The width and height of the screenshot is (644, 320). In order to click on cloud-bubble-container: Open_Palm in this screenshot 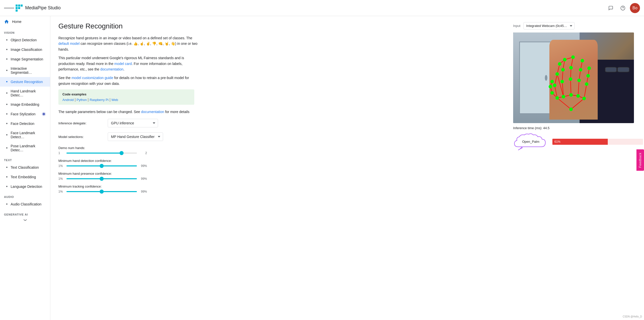, I will do `click(531, 142)`.